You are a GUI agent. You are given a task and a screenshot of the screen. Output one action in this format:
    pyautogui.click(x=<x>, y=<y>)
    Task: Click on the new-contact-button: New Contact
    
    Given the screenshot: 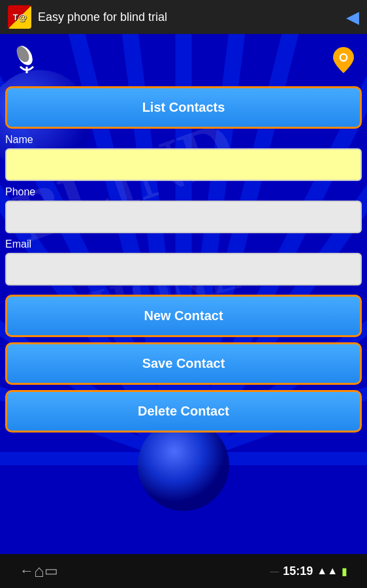 What is the action you would take?
    pyautogui.click(x=184, y=316)
    